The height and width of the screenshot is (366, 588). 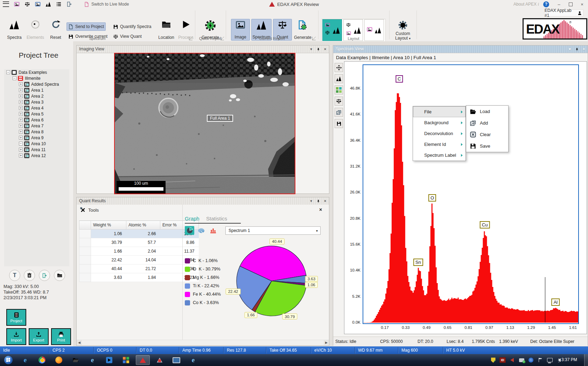 I want to click on minimize-button: –, so click(x=559, y=4).